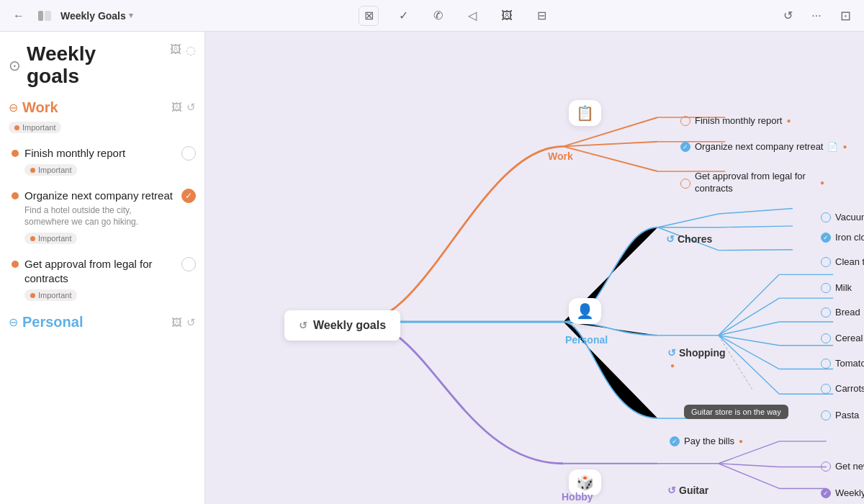 The height and width of the screenshot is (504, 864). I want to click on leaf-circle-pasta, so click(826, 415).